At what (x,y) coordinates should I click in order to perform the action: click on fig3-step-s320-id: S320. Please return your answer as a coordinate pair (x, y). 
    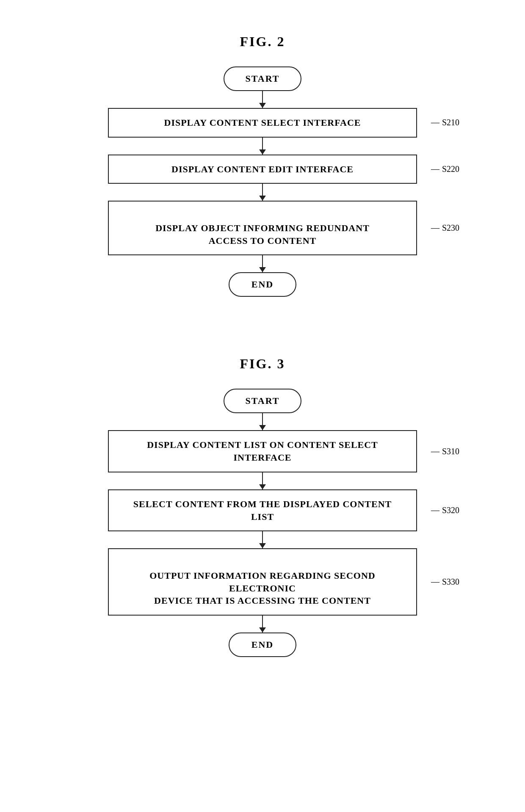
    Looking at the image, I should click on (445, 511).